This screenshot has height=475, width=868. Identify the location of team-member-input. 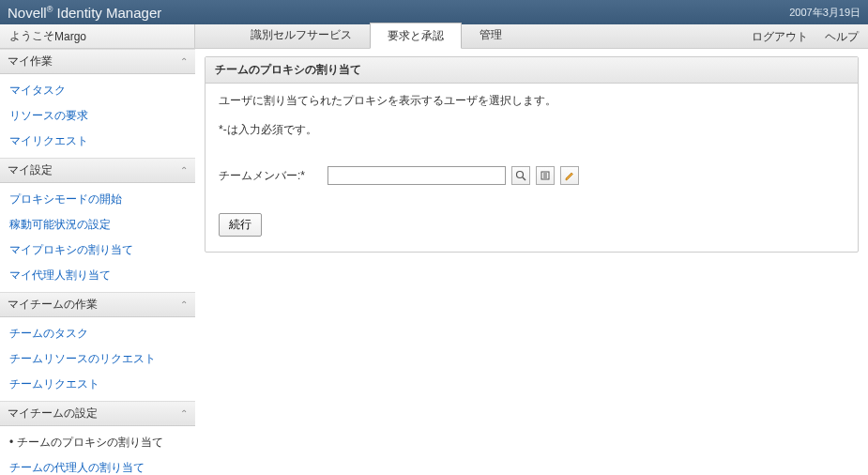
(417, 176).